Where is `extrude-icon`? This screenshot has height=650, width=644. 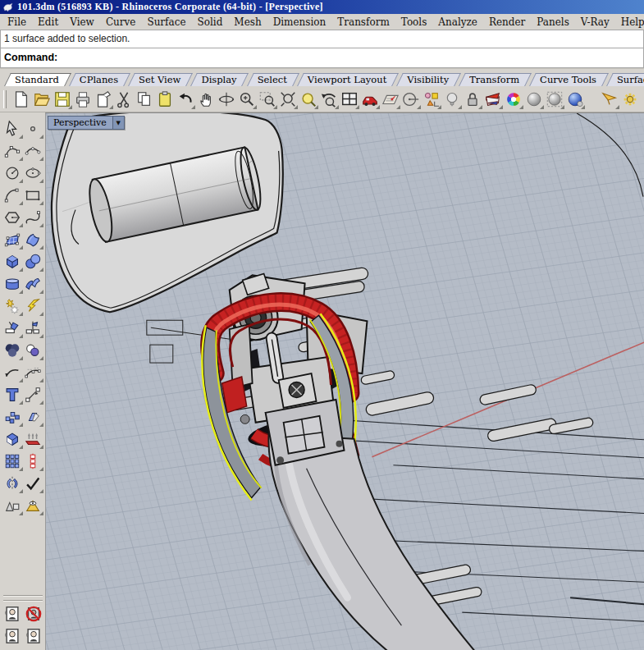 extrude-icon is located at coordinates (13, 439).